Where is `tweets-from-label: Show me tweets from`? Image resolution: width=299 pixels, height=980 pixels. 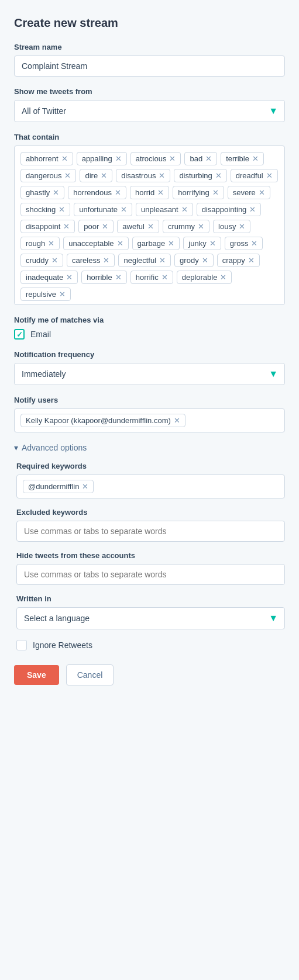
tweets-from-label: Show me tweets from is located at coordinates (150, 91).